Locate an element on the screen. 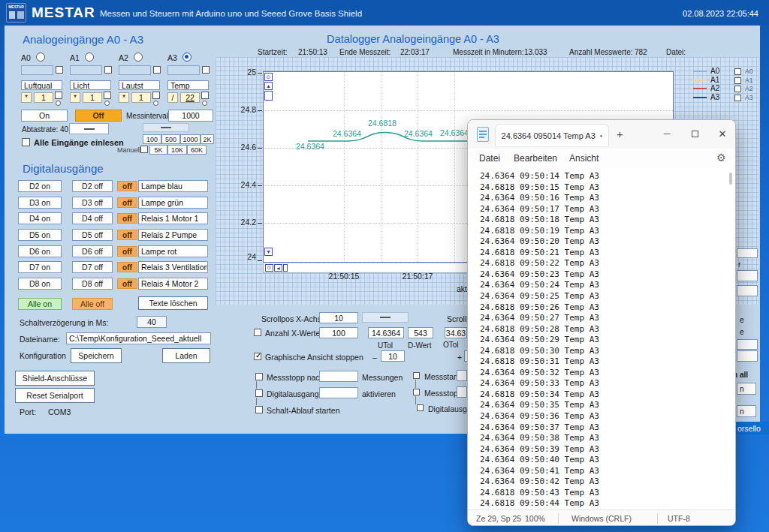 The height and width of the screenshot is (532, 769). new-tab-button: + is located at coordinates (620, 134).